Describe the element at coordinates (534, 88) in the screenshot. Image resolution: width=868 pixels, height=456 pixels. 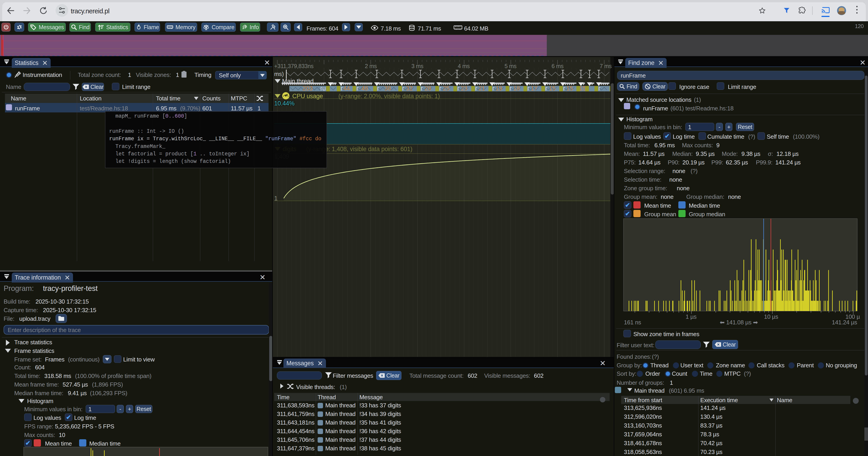
I see `svg-text: 17` at that location.